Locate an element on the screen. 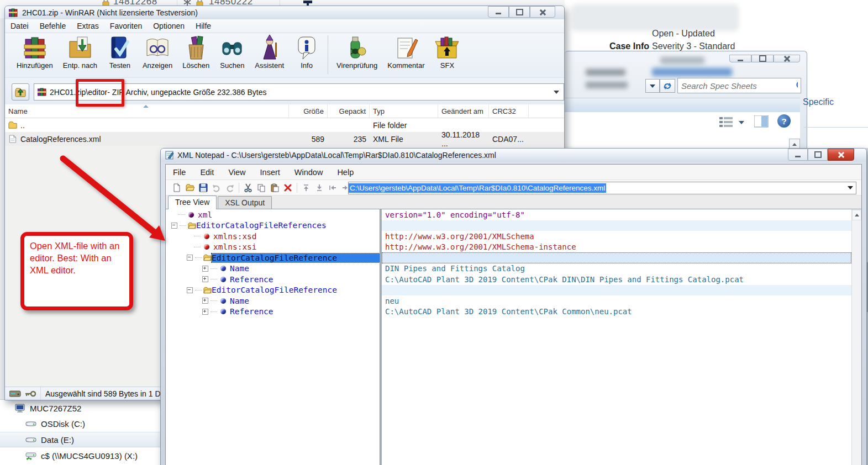 The height and width of the screenshot is (465, 868). disk-icon is located at coordinates (31, 424).